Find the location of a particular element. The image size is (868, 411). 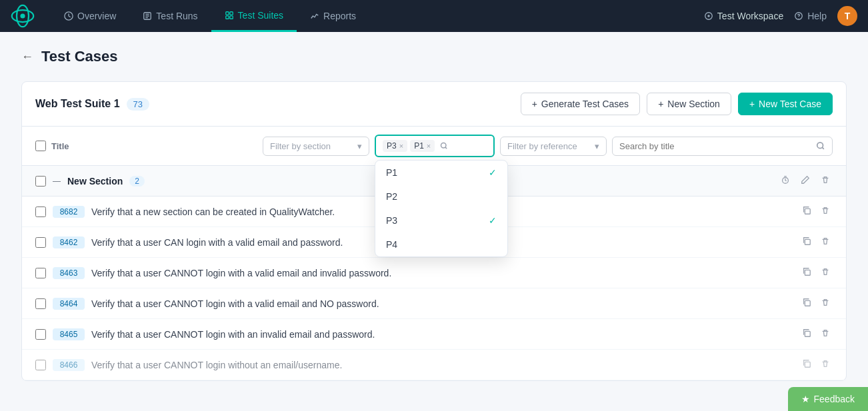

search-icon is located at coordinates (821, 146).